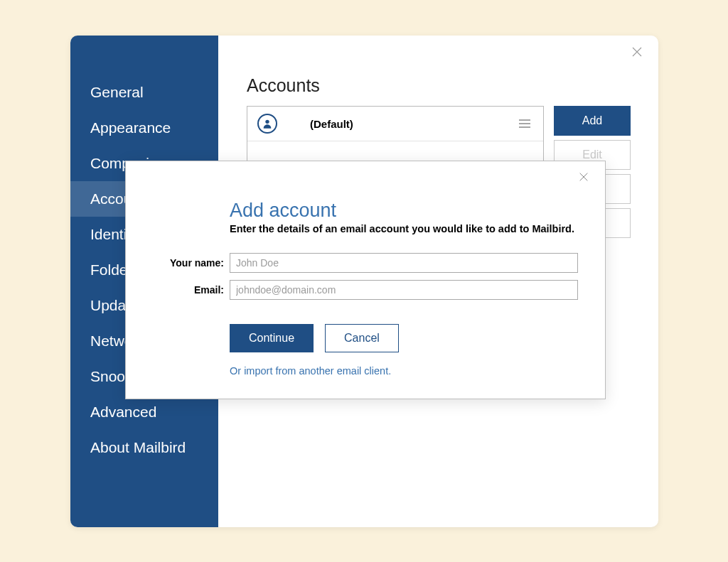 The width and height of the screenshot is (728, 562). I want to click on continue-button: Continue, so click(272, 338).